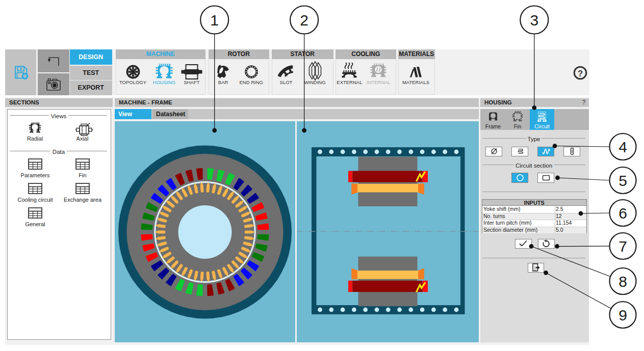  What do you see at coordinates (534, 20) in the screenshot?
I see `svg-text: 3` at bounding box center [534, 20].